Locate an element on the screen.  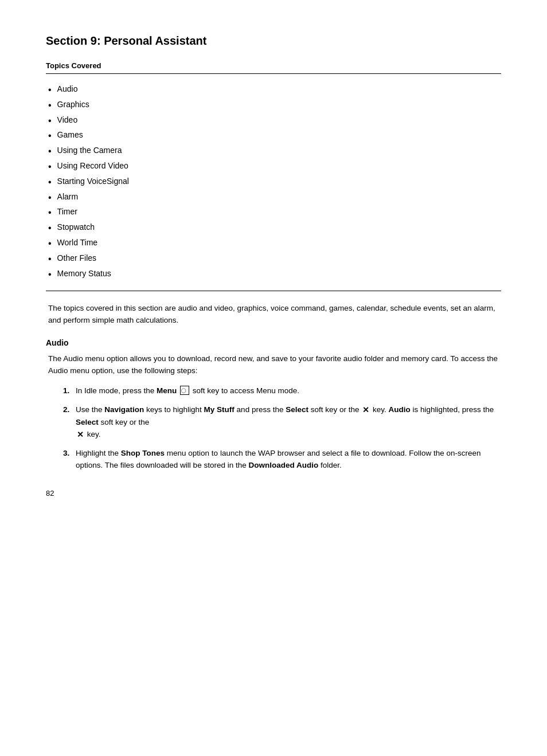
list-item: Starting VoiceSignal is located at coordinates (274, 182).